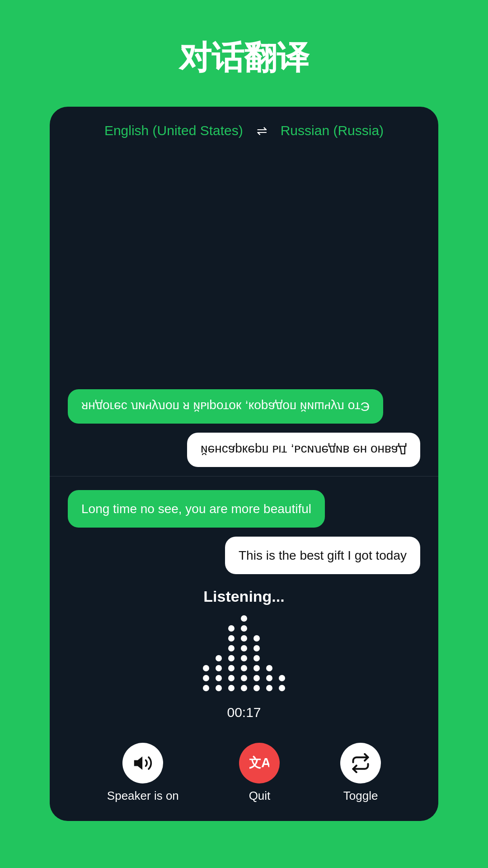  Describe the element at coordinates (174, 131) in the screenshot. I see `lang-left: English (United States)` at that location.